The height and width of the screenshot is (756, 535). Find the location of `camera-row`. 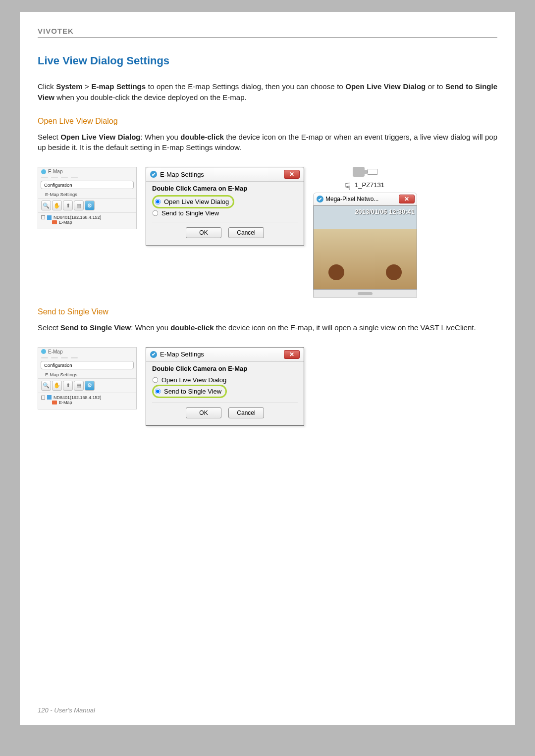

camera-row is located at coordinates (365, 172).